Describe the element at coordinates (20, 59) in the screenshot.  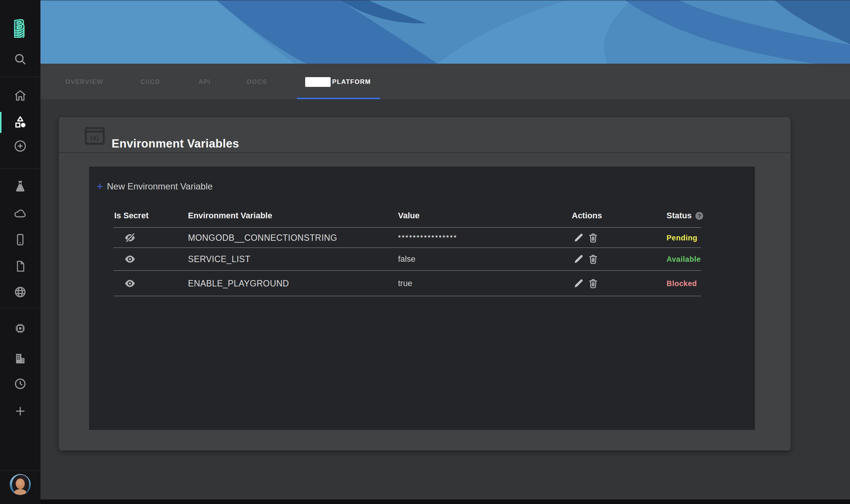
I see `sidebar-item-search` at that location.